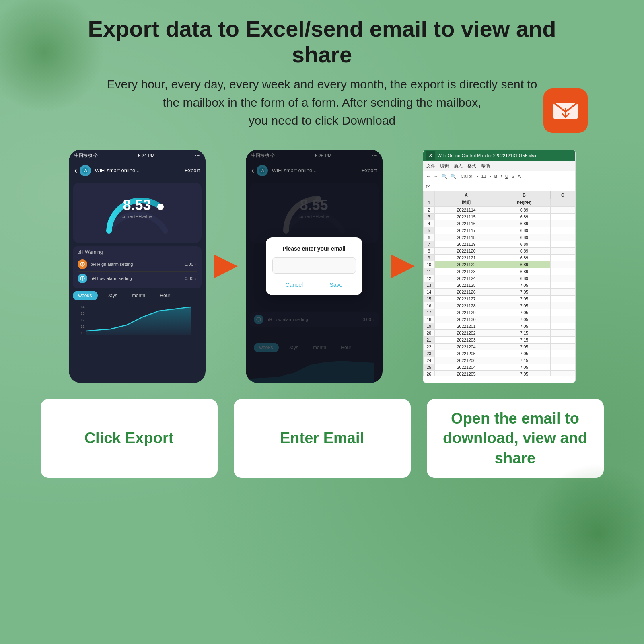 The width and height of the screenshot is (644, 644). Describe the element at coordinates (499, 347) in the screenshot. I see `excel-row-22: 22202212047.05` at that location.